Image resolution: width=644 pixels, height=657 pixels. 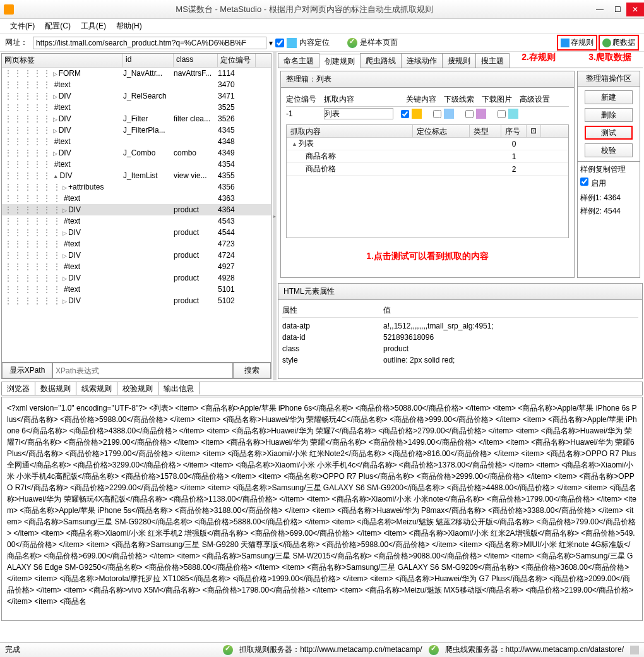 I want to click on tree-row: ⋮ ⋮ ⋮ ⋮ ⋮ #text4354, so click(x=136, y=164).